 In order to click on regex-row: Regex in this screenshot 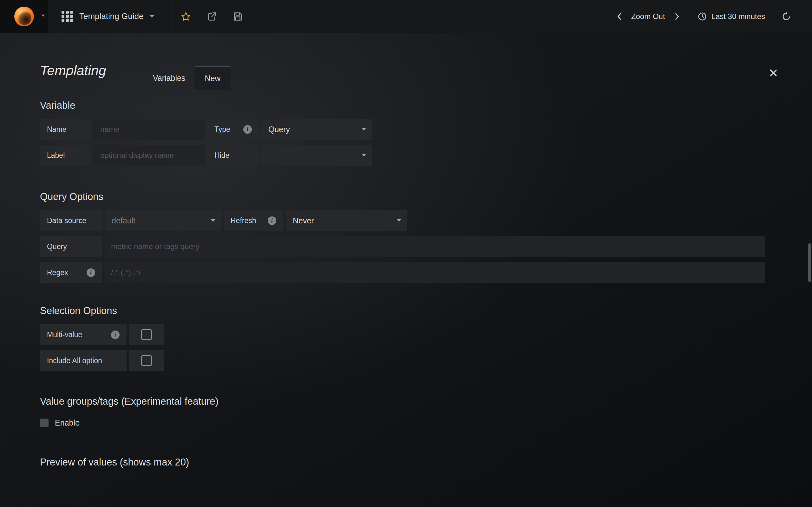, I will do `click(403, 273)`.